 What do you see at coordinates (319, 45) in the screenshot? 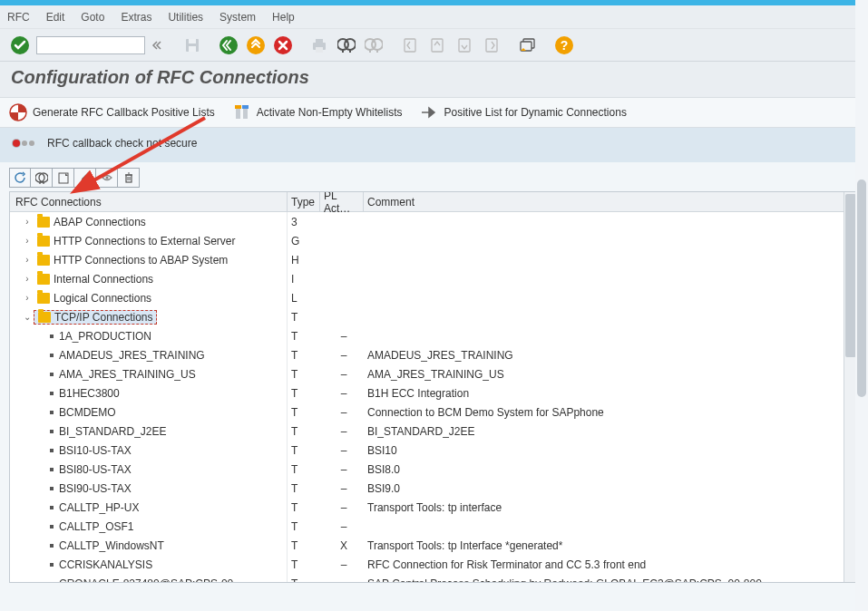
I see `print-icon` at bounding box center [319, 45].